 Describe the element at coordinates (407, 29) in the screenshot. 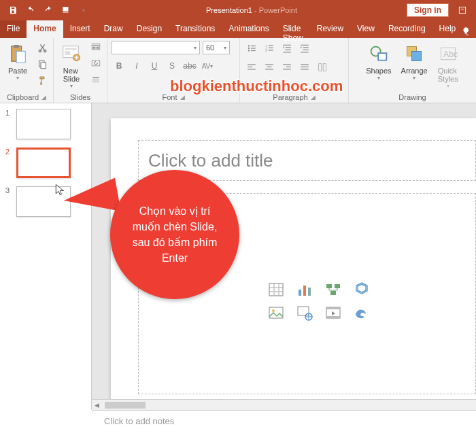

I see `tab-recording: Recording` at that location.